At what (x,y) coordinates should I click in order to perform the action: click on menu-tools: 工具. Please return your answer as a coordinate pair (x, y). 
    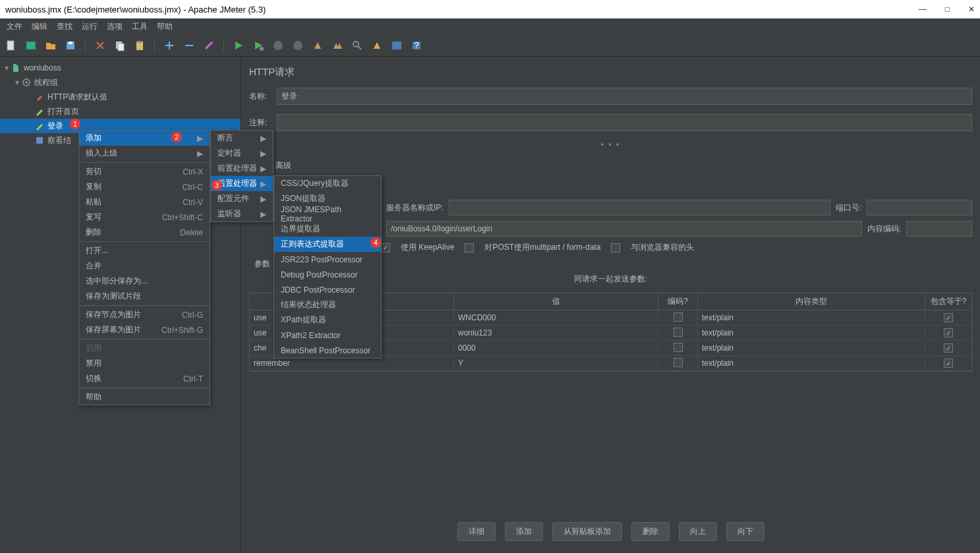
    Looking at the image, I should click on (140, 26).